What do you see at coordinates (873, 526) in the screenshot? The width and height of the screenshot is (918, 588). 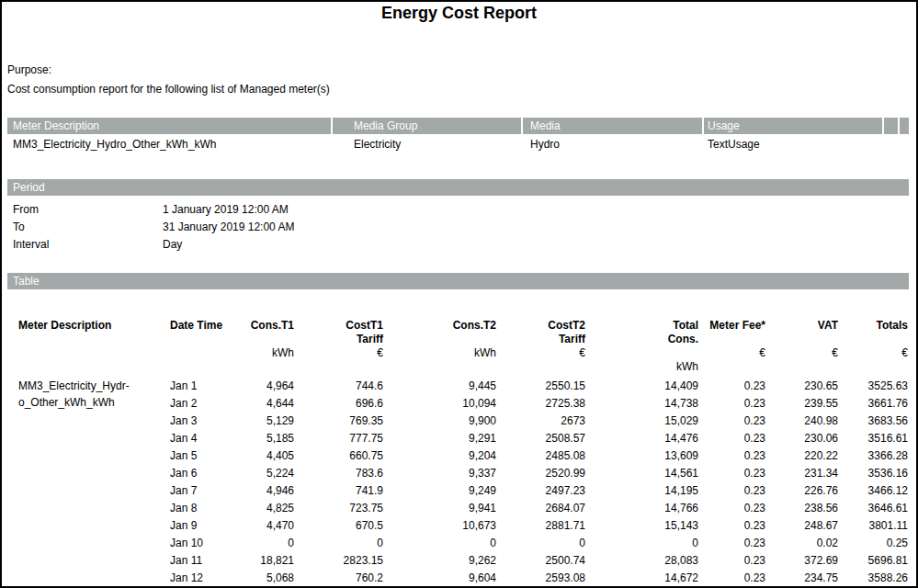 I see `cell-totals: 3801.11` at bounding box center [873, 526].